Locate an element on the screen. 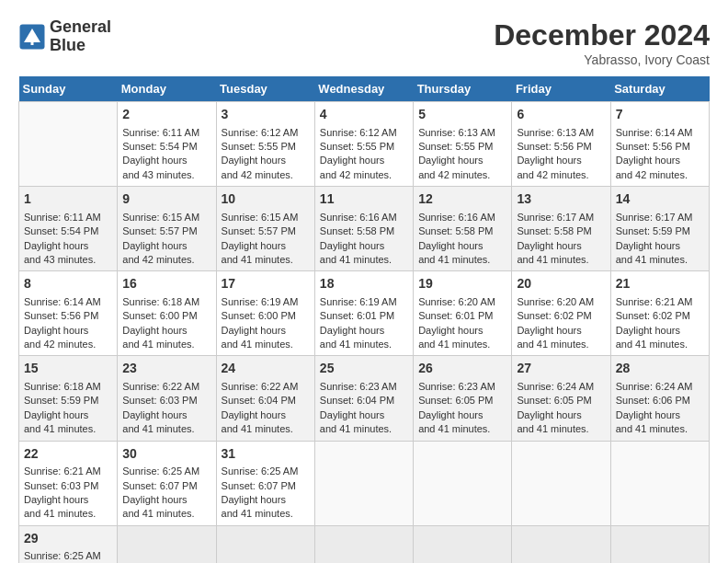 This screenshot has width=728, height=563. calendar-cell: 1Sunrise: 6:11 AMSunset: 5:54 PMDaylight… is located at coordinates (68, 229).